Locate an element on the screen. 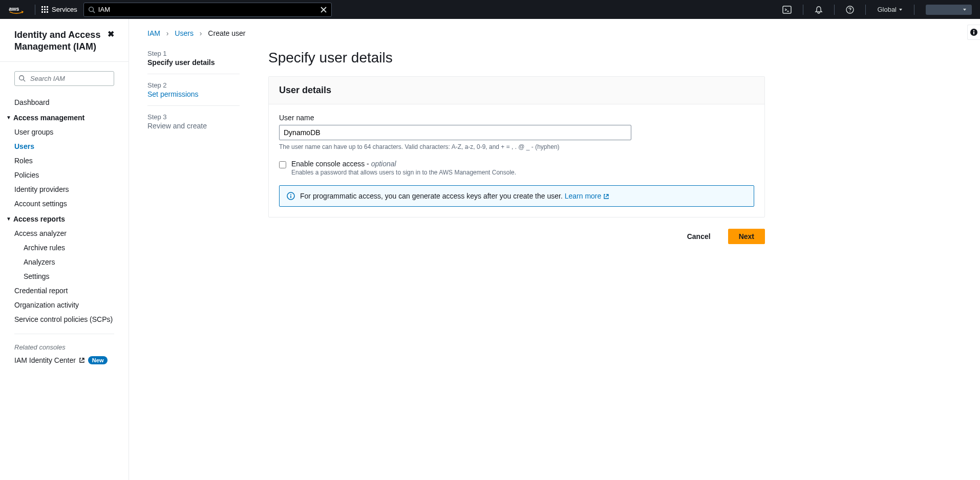 The width and height of the screenshot is (980, 480). info-icon is located at coordinates (291, 196).